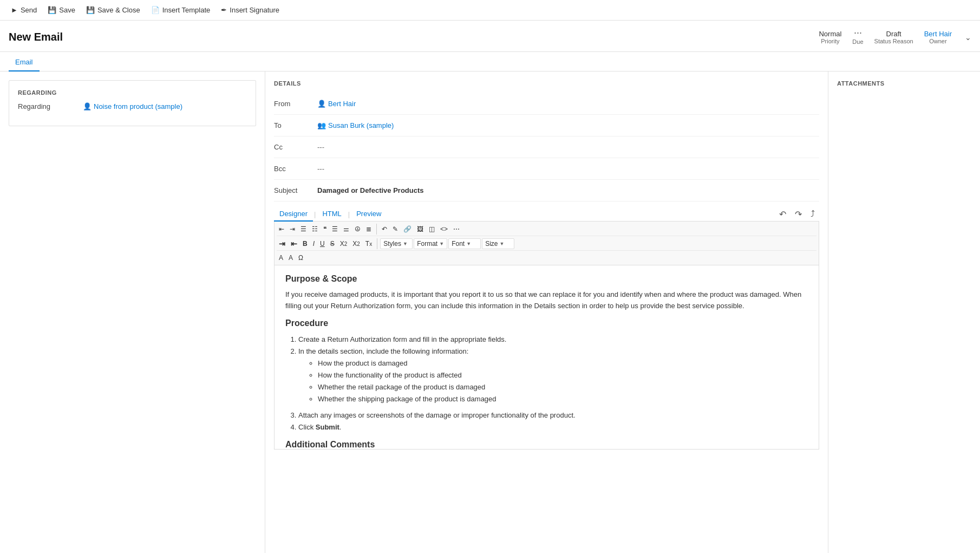  Describe the element at coordinates (314, 244) in the screenshot. I see `tb-italic: I` at that location.